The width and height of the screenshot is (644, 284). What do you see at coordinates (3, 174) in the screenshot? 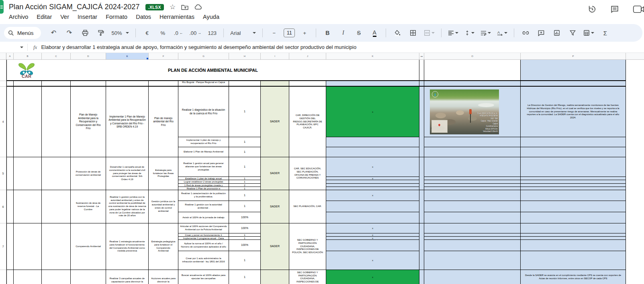
I see `row-number: 5` at bounding box center [3, 174].